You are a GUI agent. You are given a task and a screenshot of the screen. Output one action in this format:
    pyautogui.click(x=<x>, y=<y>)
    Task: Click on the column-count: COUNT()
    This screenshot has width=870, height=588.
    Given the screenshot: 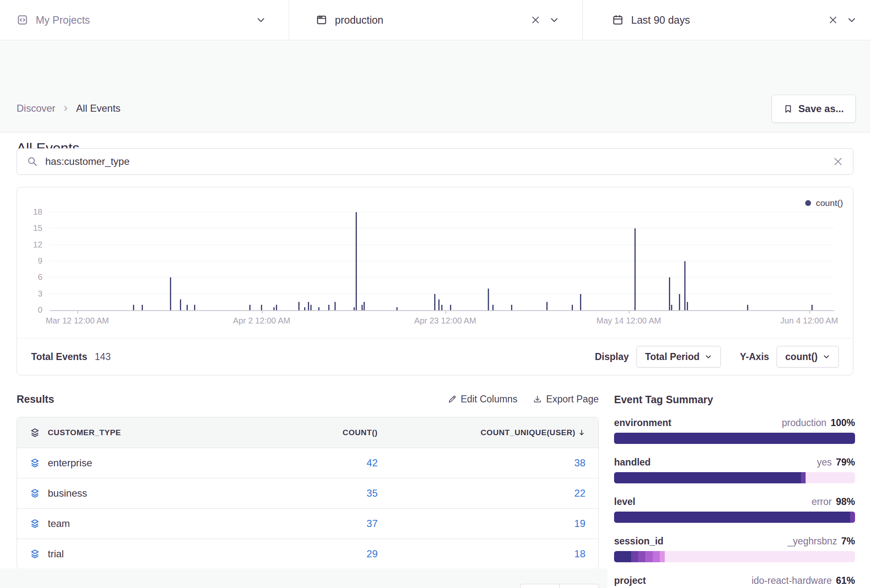 What is the action you would take?
    pyautogui.click(x=311, y=433)
    